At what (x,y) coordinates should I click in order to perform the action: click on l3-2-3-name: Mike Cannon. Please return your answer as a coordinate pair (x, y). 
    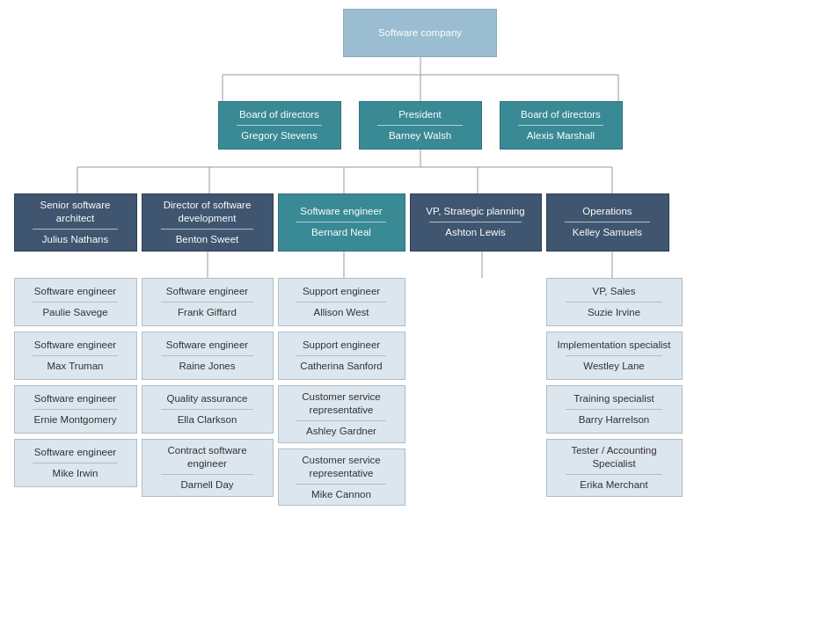
    Looking at the image, I should click on (341, 494).